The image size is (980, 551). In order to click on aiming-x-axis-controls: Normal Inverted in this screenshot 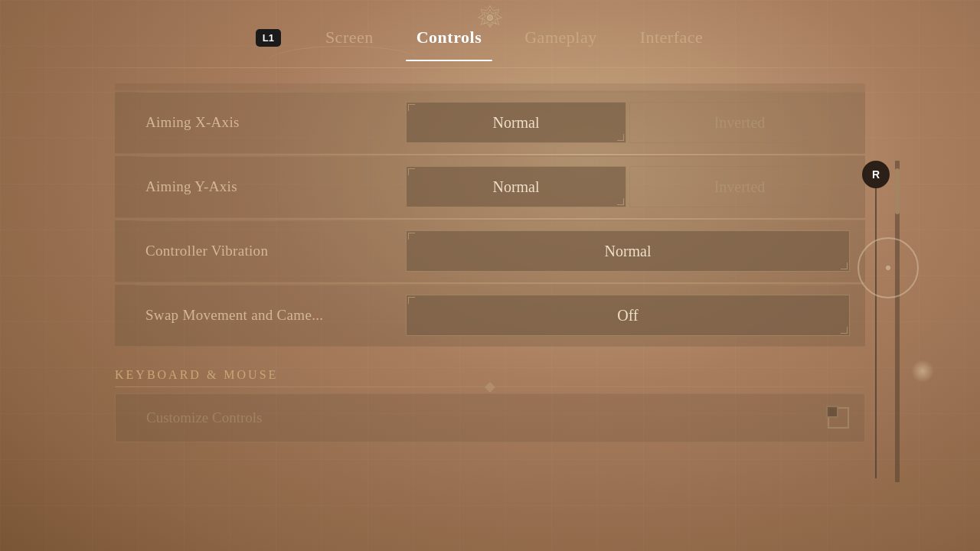, I will do `click(635, 122)`.